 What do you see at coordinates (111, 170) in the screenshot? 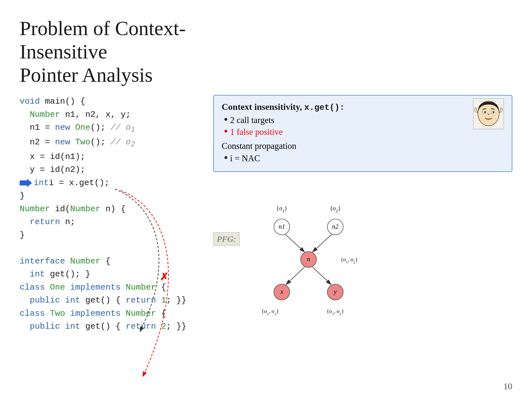
I see `code-line-6: y = id(n2);` at bounding box center [111, 170].